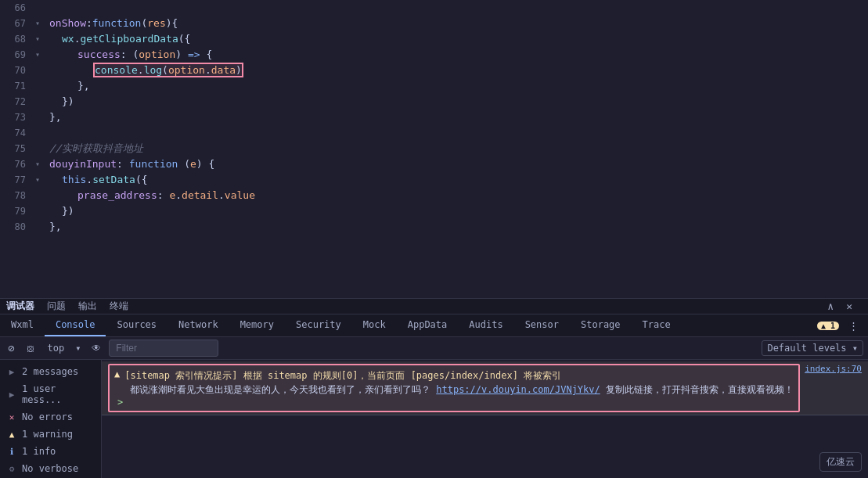 The height and width of the screenshot is (478, 868). I want to click on sidebar-cat-user: ▶ 1 user mess..., so click(50, 394).